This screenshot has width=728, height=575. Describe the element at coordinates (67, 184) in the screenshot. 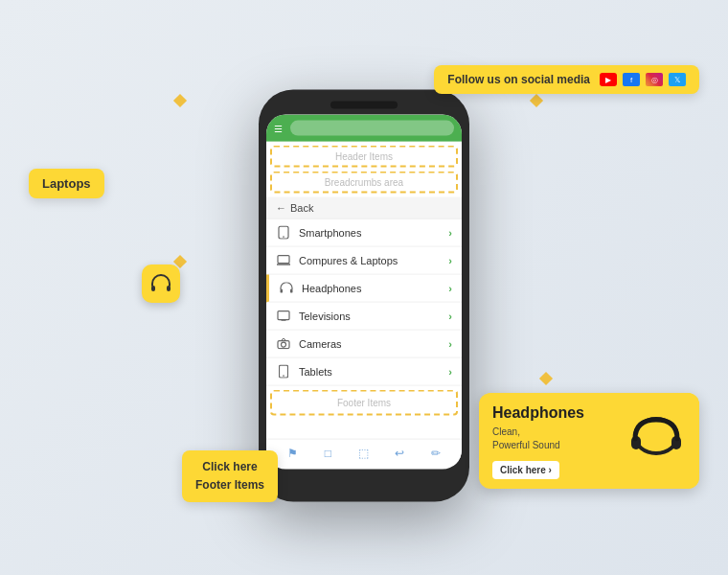

I see `laptops-label: Laptops` at that location.